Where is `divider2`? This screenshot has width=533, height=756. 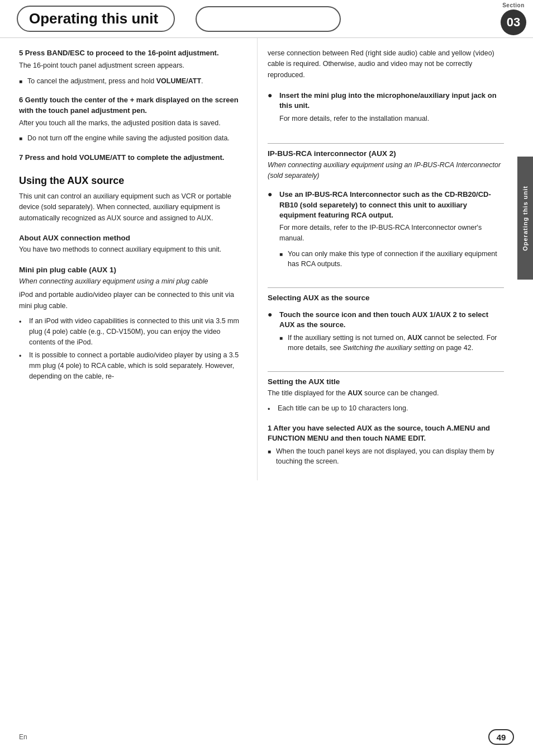
divider2 is located at coordinates (386, 287).